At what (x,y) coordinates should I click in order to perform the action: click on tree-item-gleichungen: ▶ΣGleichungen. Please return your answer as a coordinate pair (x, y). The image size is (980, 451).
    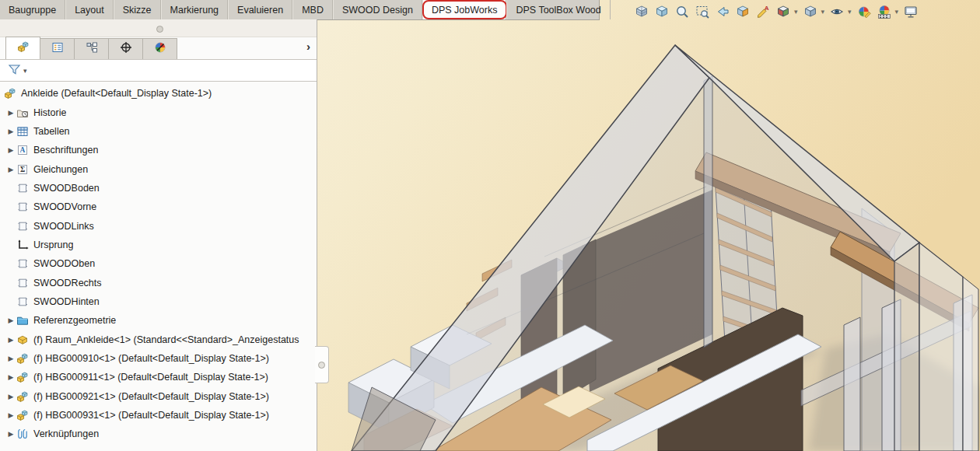
    Looking at the image, I should click on (159, 169).